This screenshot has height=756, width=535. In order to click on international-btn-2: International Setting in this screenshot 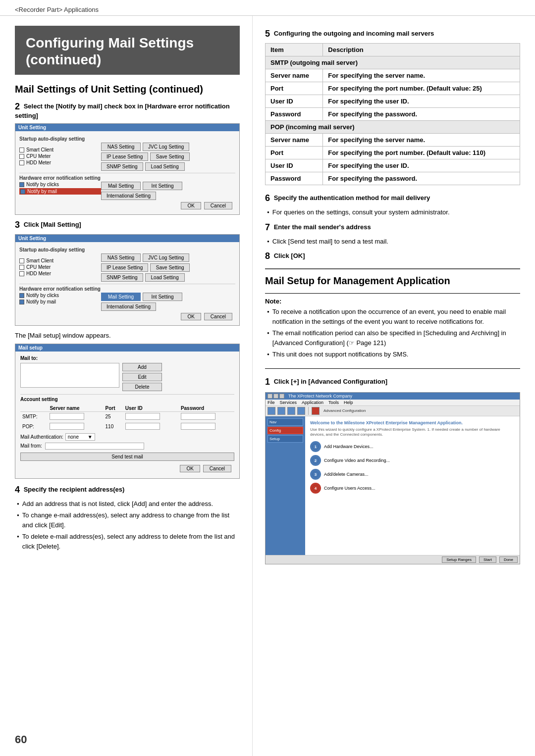, I will do `click(129, 307)`.